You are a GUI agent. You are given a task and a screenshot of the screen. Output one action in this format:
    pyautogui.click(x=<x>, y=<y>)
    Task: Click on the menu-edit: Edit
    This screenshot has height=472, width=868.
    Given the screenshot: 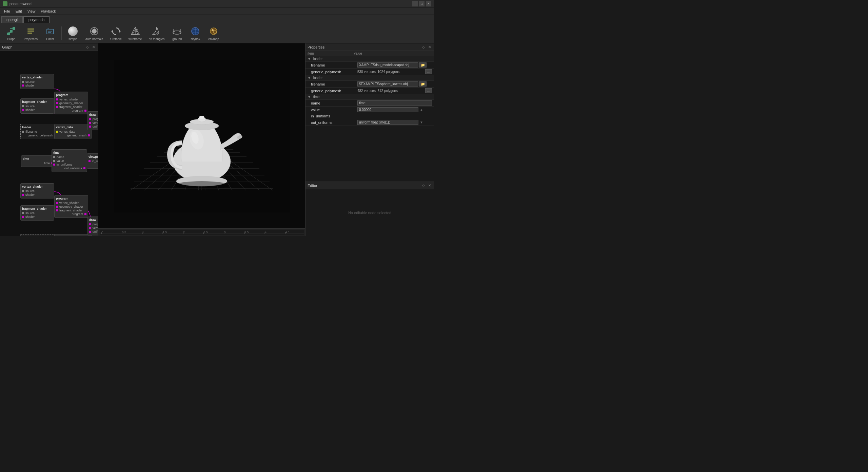 What is the action you would take?
    pyautogui.click(x=19, y=11)
    